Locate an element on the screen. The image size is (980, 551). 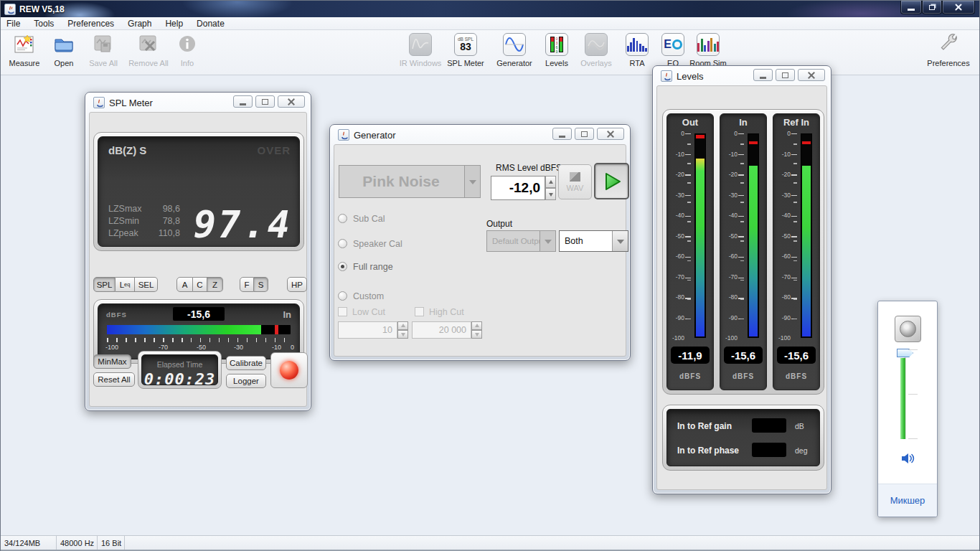
reset-all-button: Reset All is located at coordinates (114, 380).